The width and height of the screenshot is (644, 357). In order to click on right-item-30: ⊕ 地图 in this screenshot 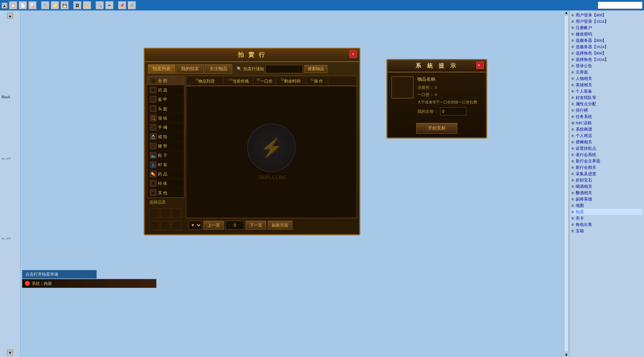, I will do `click(607, 205)`.